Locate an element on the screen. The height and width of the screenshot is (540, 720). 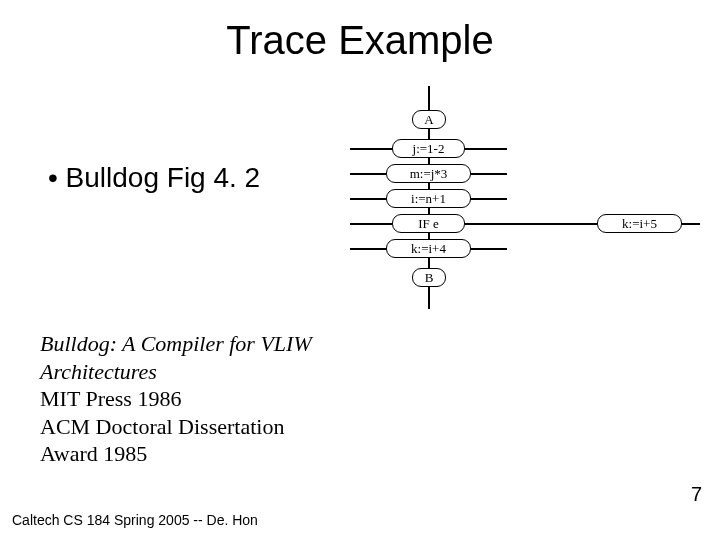
node-A: A is located at coordinates (429, 120).